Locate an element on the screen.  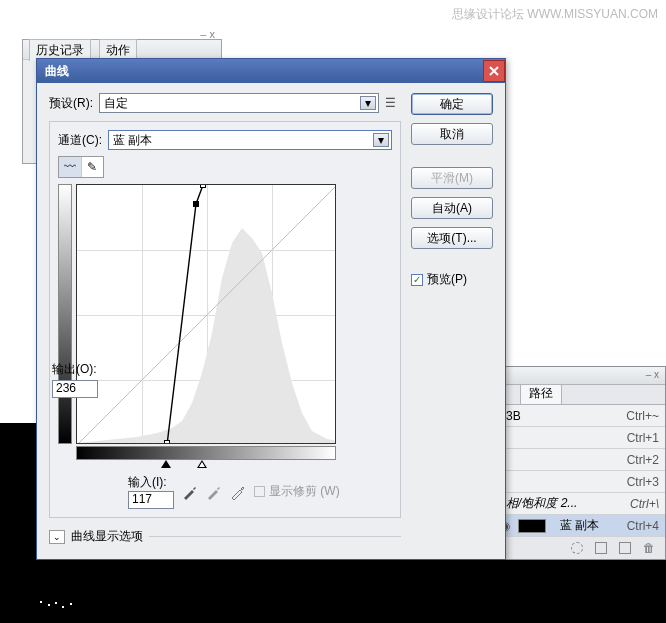
channels-header: – x is located at coordinates (578, 376).